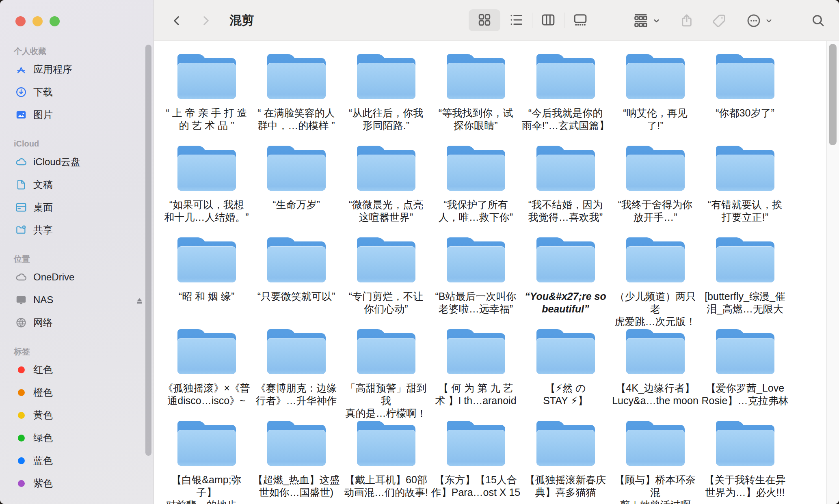  I want to click on sidebar-item-label: 应用程序, so click(53, 69).